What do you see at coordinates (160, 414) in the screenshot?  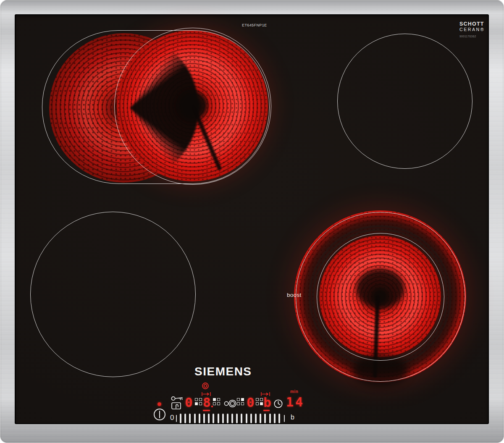 I see `power-icon` at bounding box center [160, 414].